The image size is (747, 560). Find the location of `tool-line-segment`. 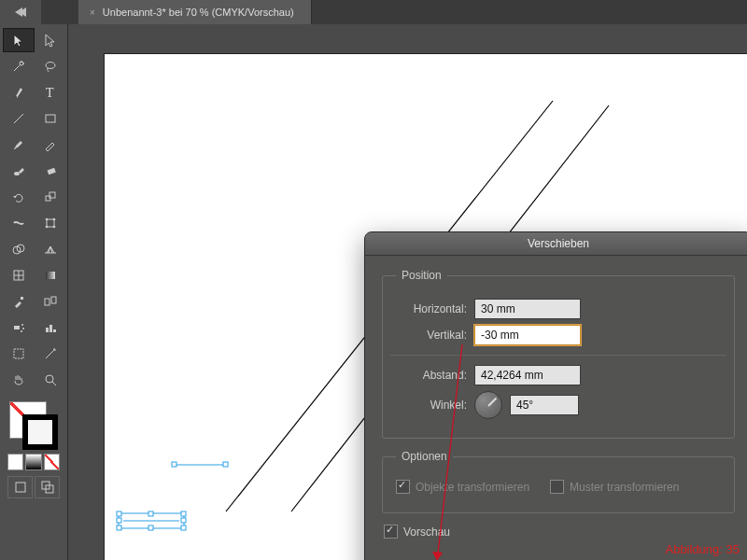

tool-line-segment is located at coordinates (19, 119).